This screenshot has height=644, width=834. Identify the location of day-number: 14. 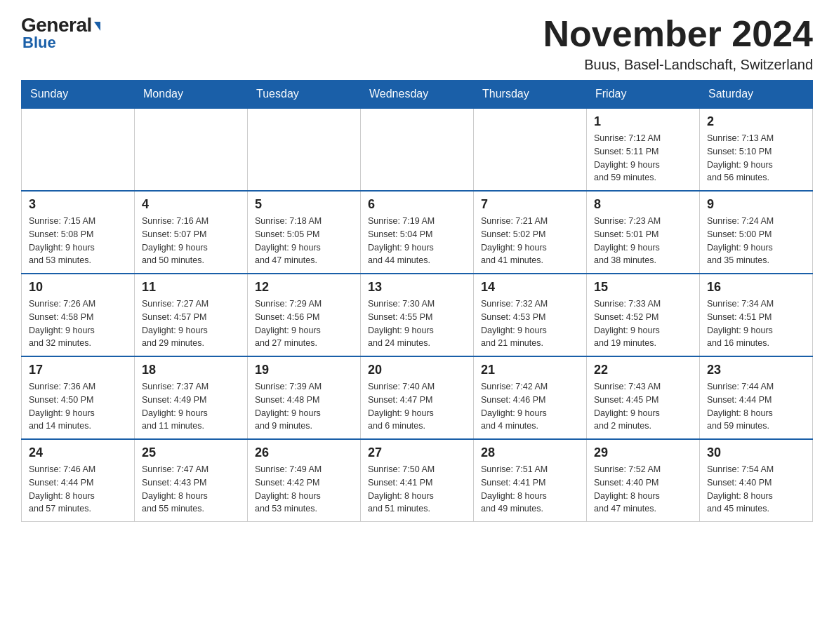
(530, 288).